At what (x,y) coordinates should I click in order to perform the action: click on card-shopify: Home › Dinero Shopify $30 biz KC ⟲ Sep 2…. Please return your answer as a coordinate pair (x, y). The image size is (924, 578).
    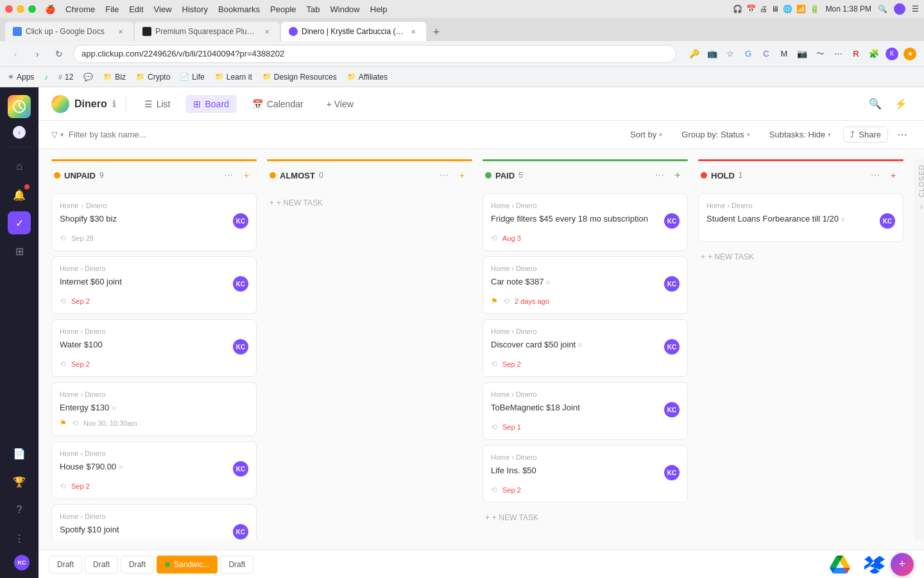
    Looking at the image, I should click on (154, 222).